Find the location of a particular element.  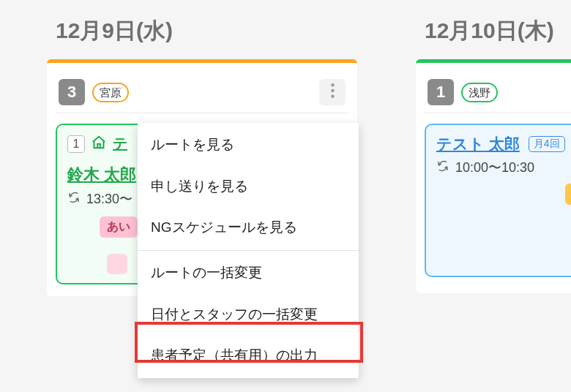

date-header: 12月10日(木) is located at coordinates (493, 29).